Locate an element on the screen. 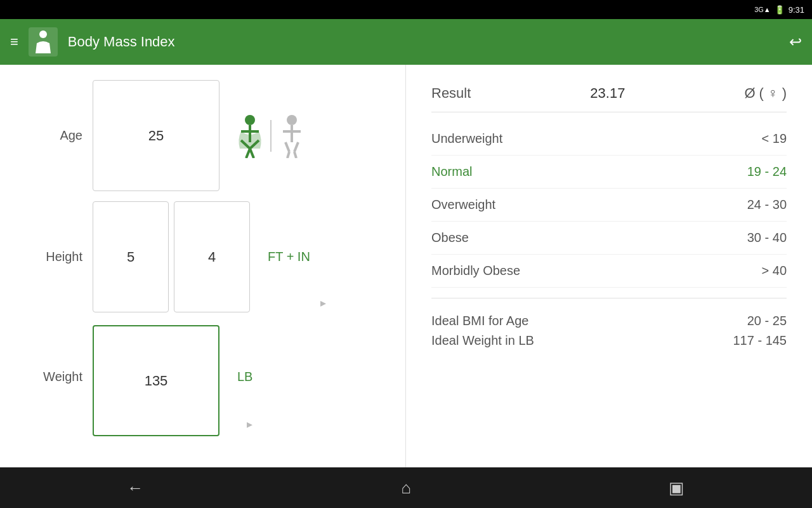 Image resolution: width=812 pixels, height=508 pixels. height-inputs: 5 4 is located at coordinates (171, 257).